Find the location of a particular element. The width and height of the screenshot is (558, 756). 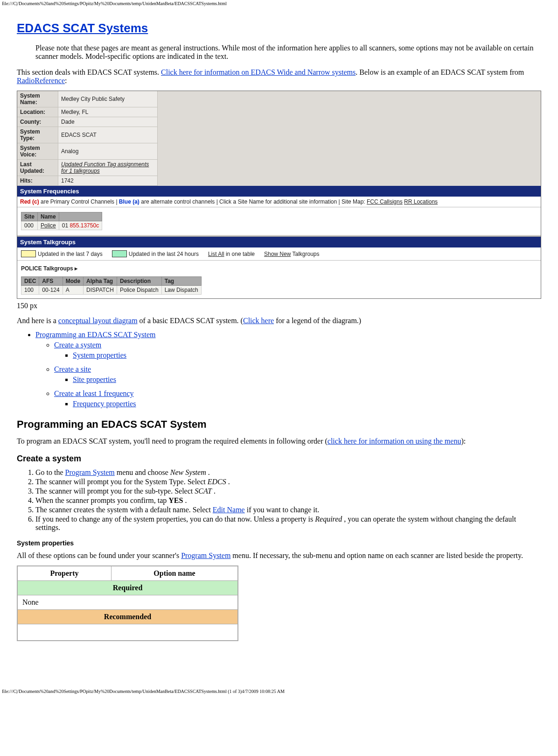

step-1: Go to the Program System menu and choose… is located at coordinates (288, 473).